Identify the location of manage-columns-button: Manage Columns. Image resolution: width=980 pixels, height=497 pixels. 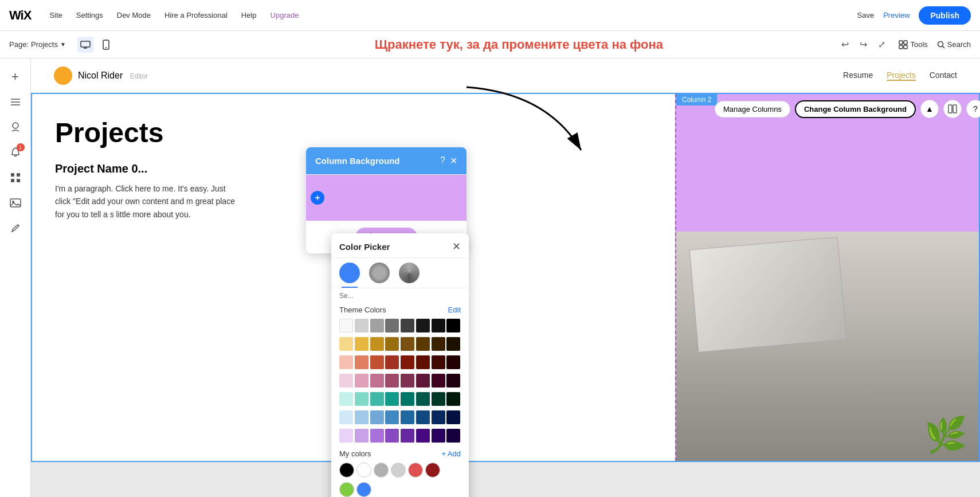
(752, 109).